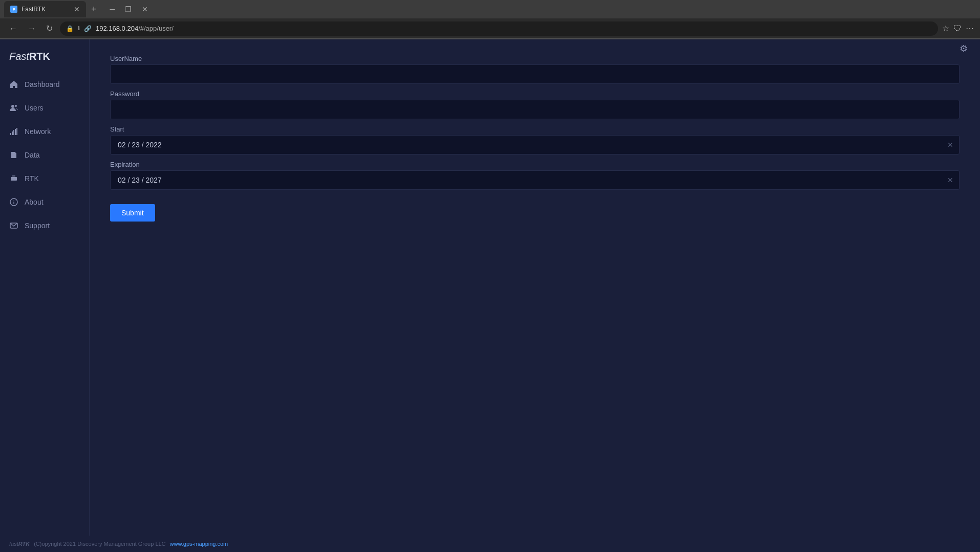 The height and width of the screenshot is (552, 980). What do you see at coordinates (99, 544) in the screenshot?
I see `footer-copyright: (C)opyright 2021 Discovery Management Gr…` at bounding box center [99, 544].